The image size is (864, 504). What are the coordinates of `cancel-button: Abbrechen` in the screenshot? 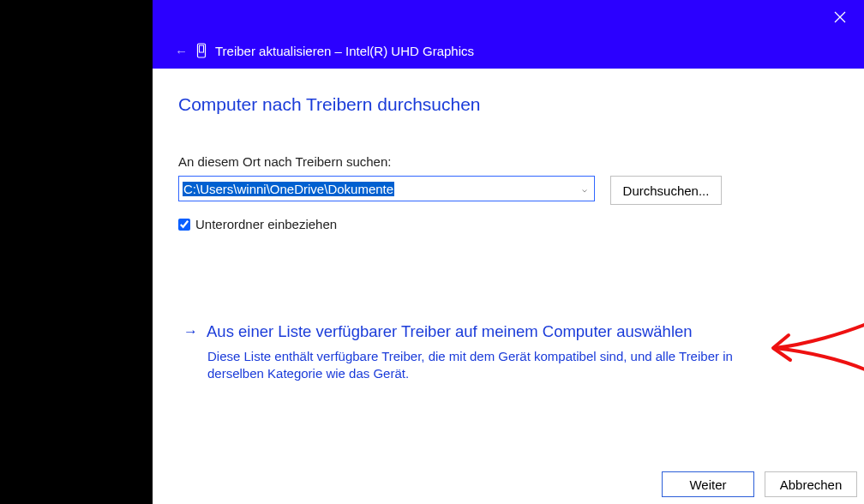 It's located at (811, 484).